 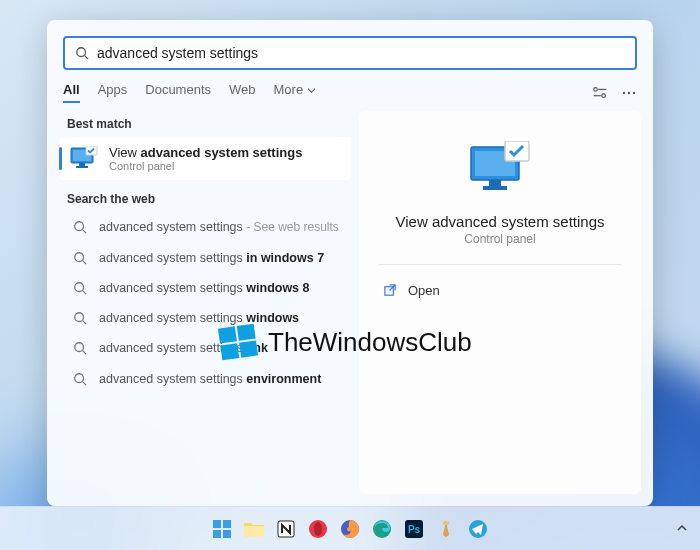 I want to click on tab-documents: Documents, so click(x=178, y=92).